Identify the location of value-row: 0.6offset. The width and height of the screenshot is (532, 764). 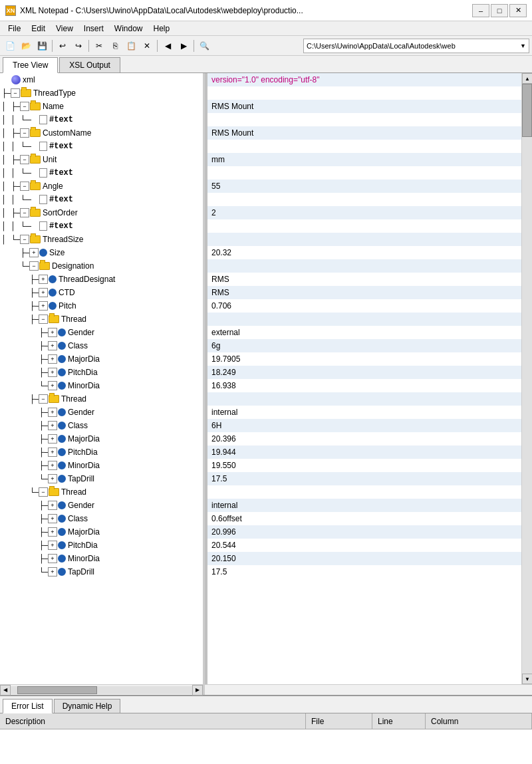
(364, 519).